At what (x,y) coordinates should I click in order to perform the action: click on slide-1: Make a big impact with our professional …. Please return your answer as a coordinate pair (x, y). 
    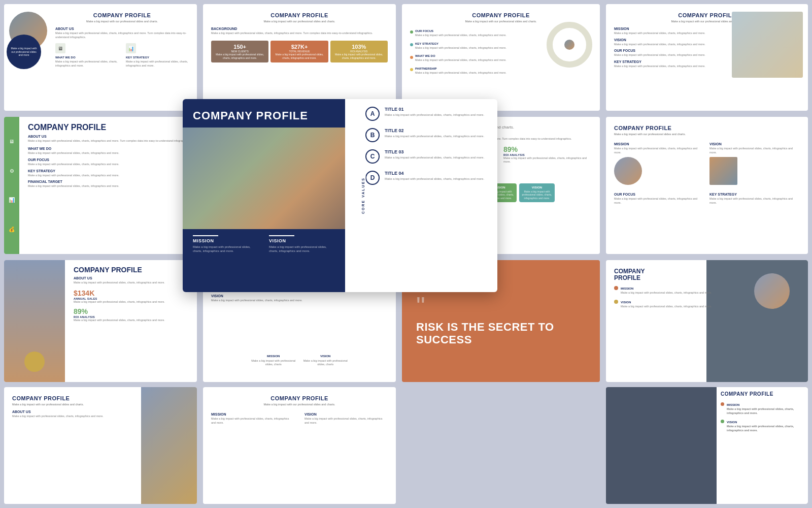
    Looking at the image, I should click on (100, 57).